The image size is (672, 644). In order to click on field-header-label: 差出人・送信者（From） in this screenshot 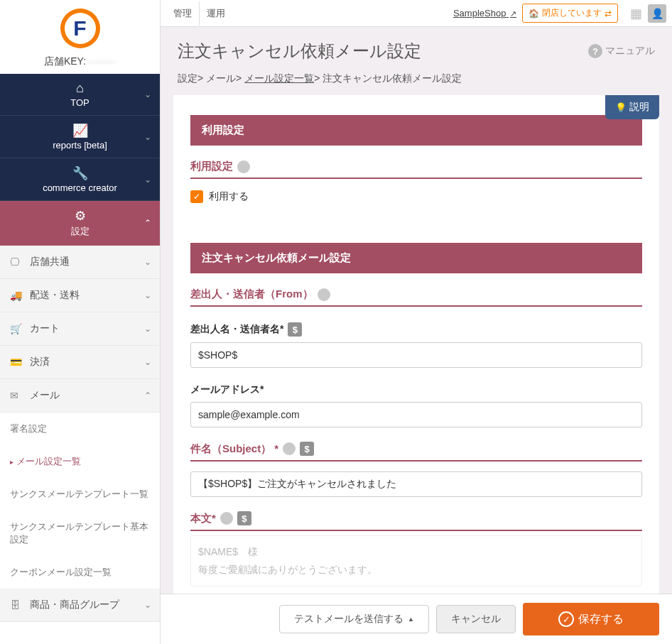, I will do `click(251, 294)`.